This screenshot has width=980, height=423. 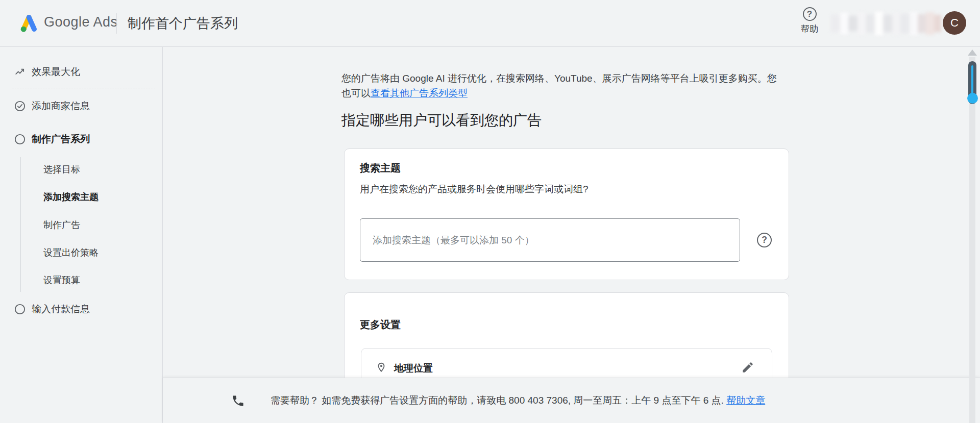 I want to click on sidebar-subitem-add-search-themes: 添加搜索主题, so click(x=71, y=197).